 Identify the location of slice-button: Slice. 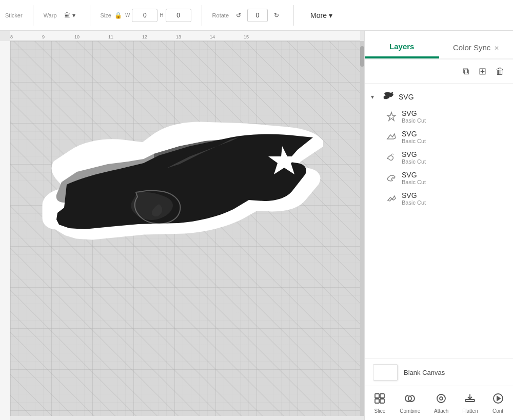
(380, 403).